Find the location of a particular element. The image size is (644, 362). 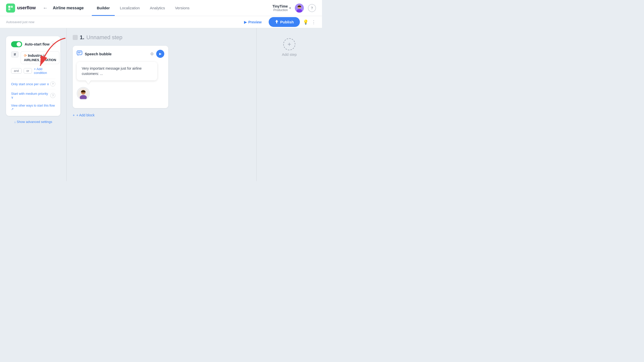

logo-icon is located at coordinates (11, 8).